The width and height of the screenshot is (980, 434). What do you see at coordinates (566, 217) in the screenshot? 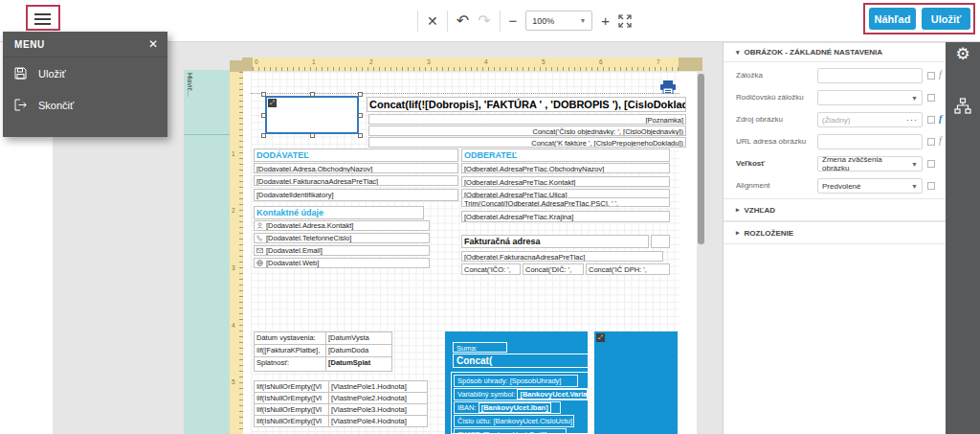
I see `customer-country-field: [Odberatel.AdresaPreTlac.Krajina]` at bounding box center [566, 217].